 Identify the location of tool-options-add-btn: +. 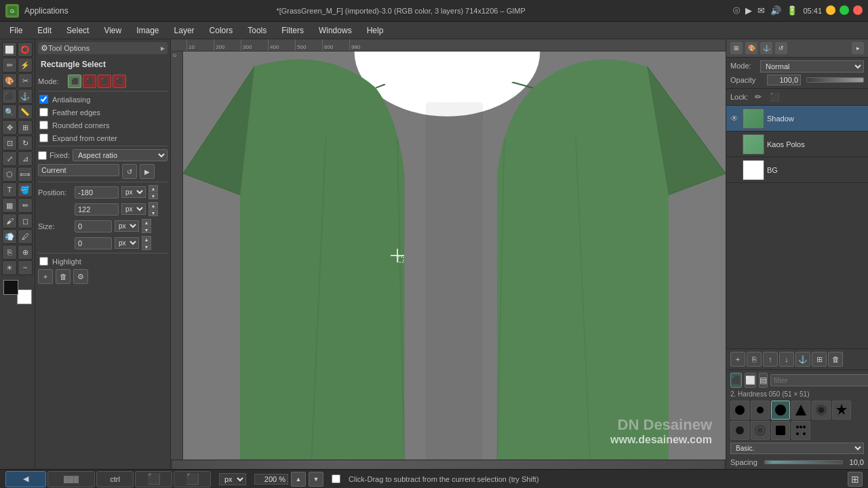
(45, 277).